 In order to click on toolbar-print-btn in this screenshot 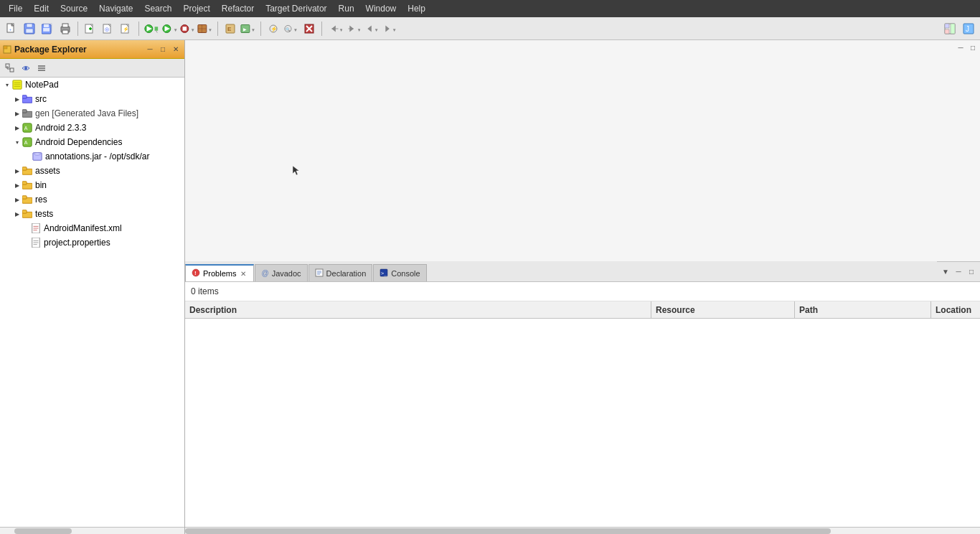, I will do `click(65, 29)`.